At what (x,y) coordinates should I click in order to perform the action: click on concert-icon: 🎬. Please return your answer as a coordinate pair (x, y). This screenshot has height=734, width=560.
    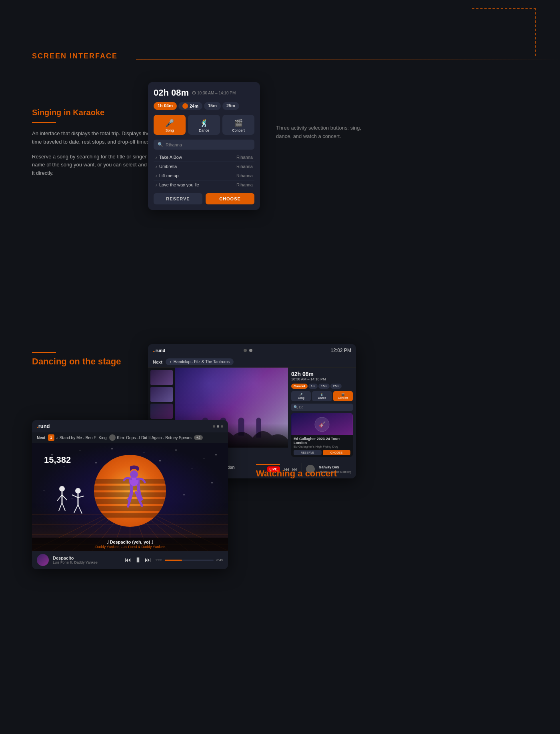
    Looking at the image, I should click on (238, 123).